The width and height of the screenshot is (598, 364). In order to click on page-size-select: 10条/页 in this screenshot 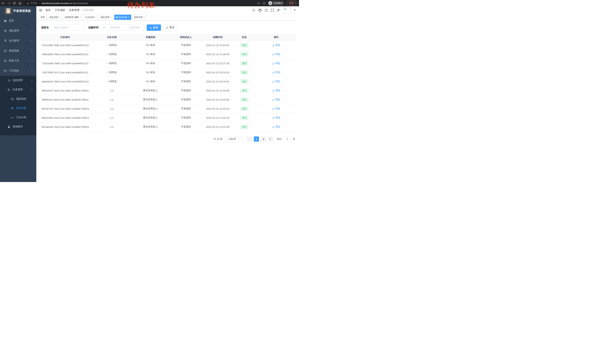, I will do `click(234, 139)`.